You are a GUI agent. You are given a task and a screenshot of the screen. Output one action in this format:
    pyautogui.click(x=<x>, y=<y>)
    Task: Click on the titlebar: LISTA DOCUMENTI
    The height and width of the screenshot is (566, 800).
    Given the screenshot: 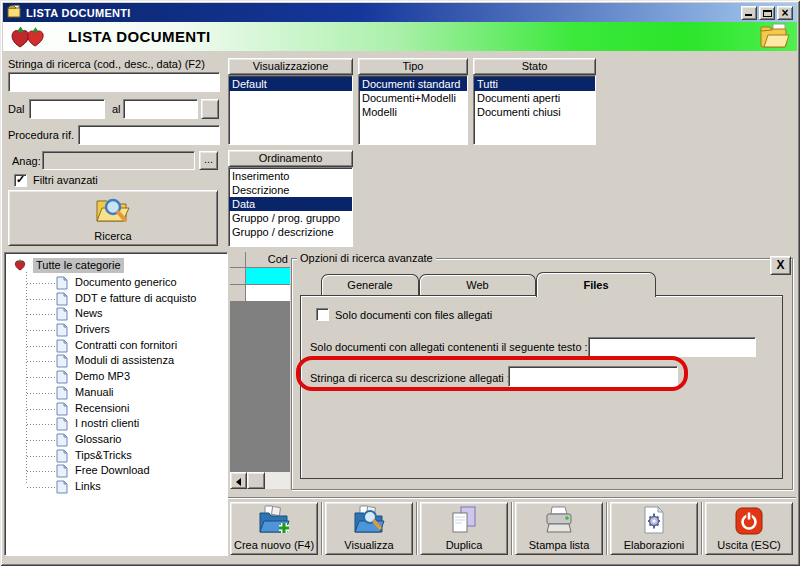 What is the action you would take?
    pyautogui.click(x=400, y=12)
    